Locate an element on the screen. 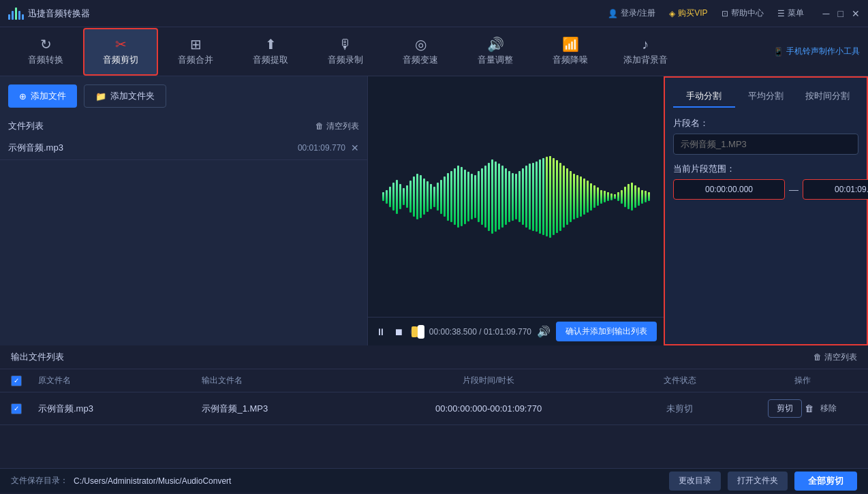 Image resolution: width=868 pixels, height=494 pixels. stop-button: ⏹ is located at coordinates (399, 332).